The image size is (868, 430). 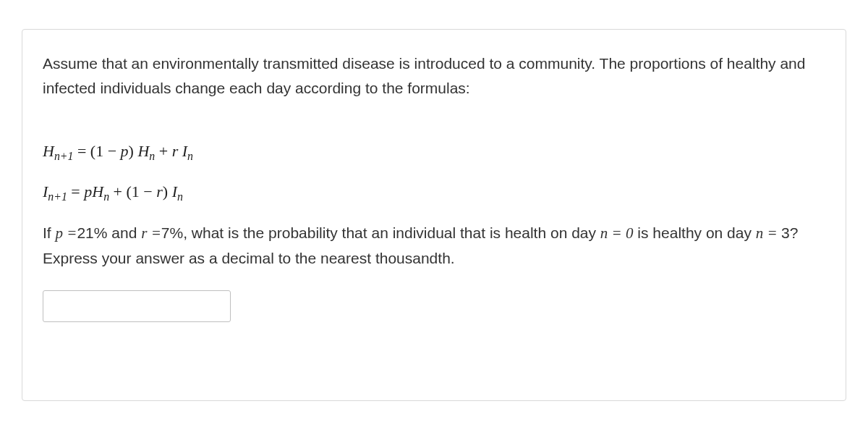 What do you see at coordinates (434, 152) in the screenshot?
I see `formula-1: Hn+1 = (1 − p) Hn + r In` at bounding box center [434, 152].